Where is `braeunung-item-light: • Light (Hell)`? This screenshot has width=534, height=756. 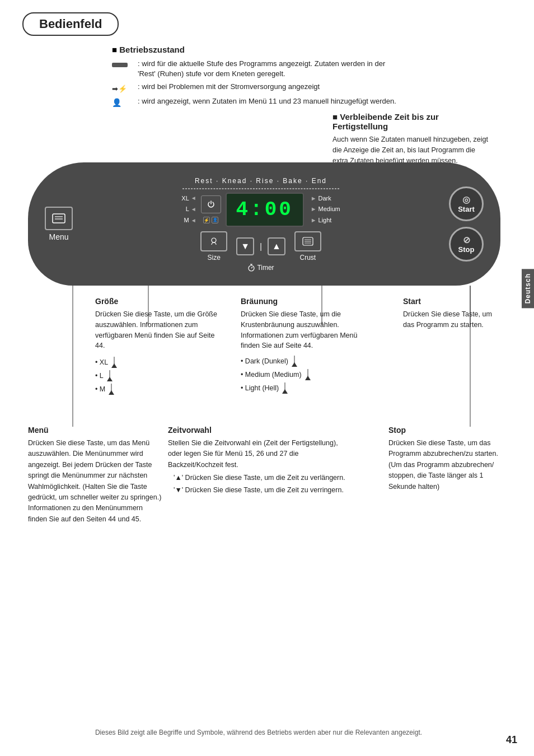
braeunung-item-light: • Light (Hell) is located at coordinates (308, 388).